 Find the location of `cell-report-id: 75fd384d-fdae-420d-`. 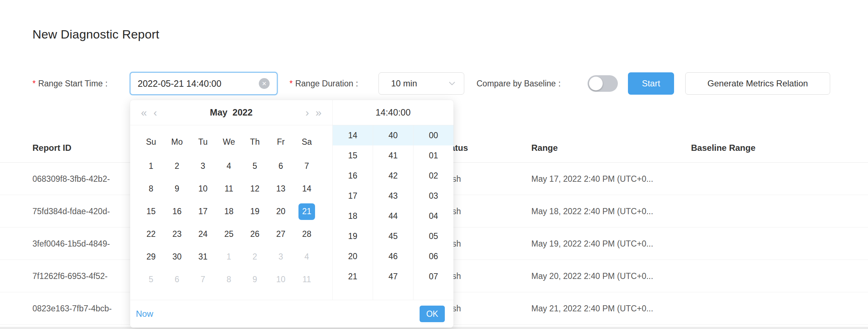

cell-report-id: 75fd384d-fdae-420d- is located at coordinates (71, 211).